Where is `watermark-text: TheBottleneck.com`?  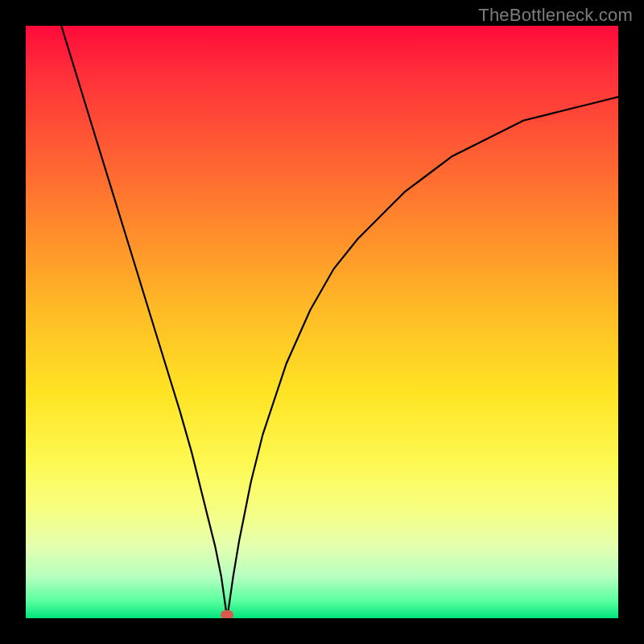
watermark-text: TheBottleneck.com is located at coordinates (555, 15).